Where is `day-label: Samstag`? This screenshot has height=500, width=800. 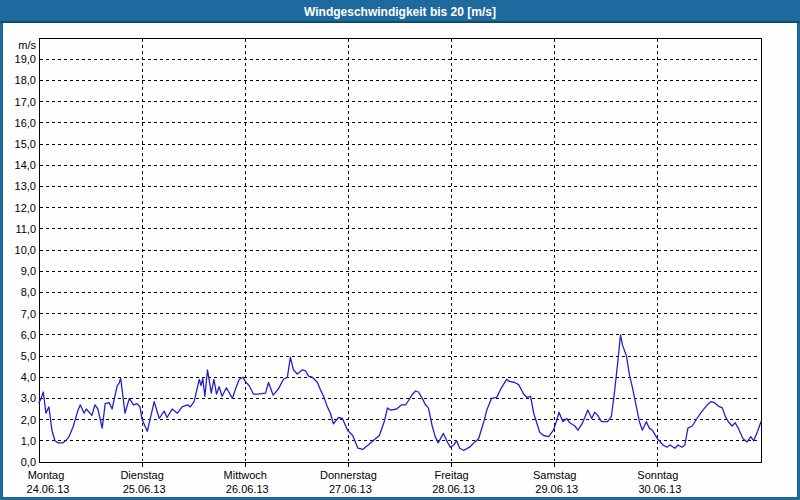 day-label: Samstag is located at coordinates (554, 475).